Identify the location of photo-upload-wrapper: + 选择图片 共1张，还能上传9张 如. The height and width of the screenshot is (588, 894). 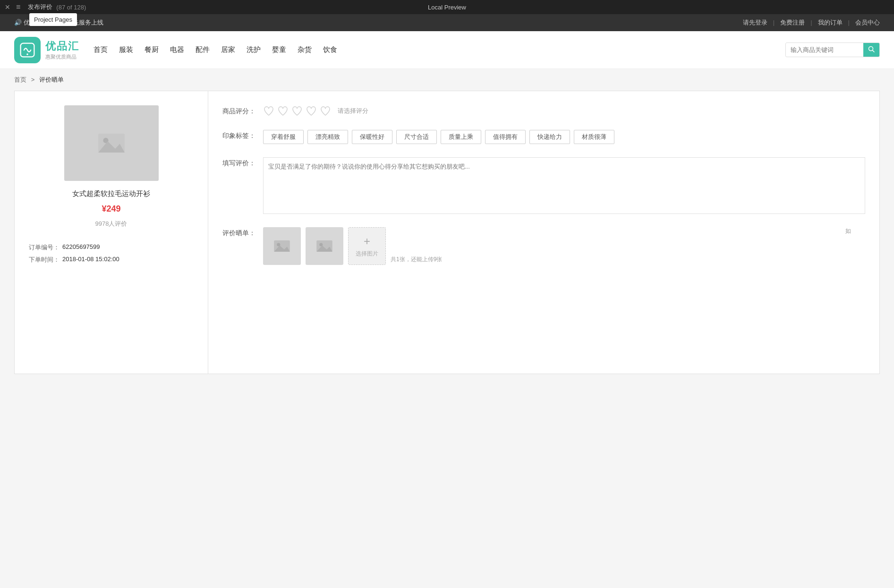
(564, 246).